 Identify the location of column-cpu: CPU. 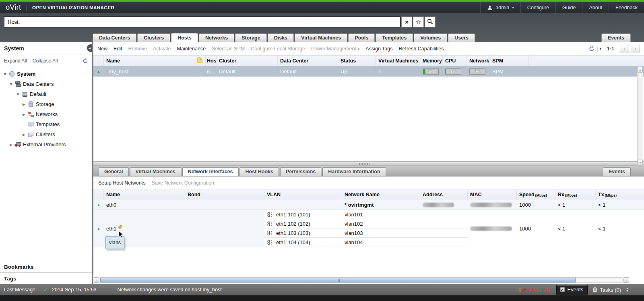
(455, 60).